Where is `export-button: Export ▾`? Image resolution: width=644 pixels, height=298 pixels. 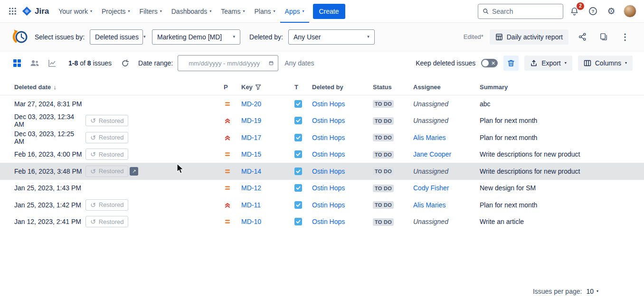 export-button: Export ▾ is located at coordinates (548, 63).